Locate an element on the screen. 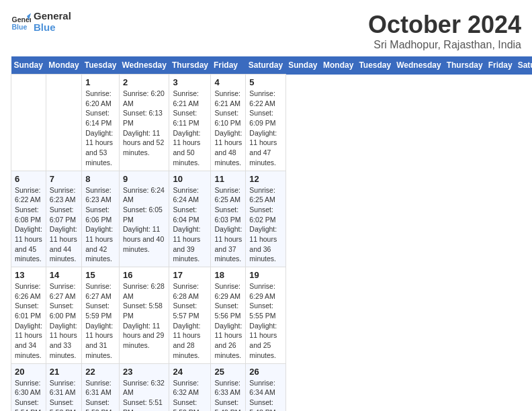 Image resolution: width=532 pixels, height=411 pixels. logo: General Blue General Blue is located at coordinates (41, 21).